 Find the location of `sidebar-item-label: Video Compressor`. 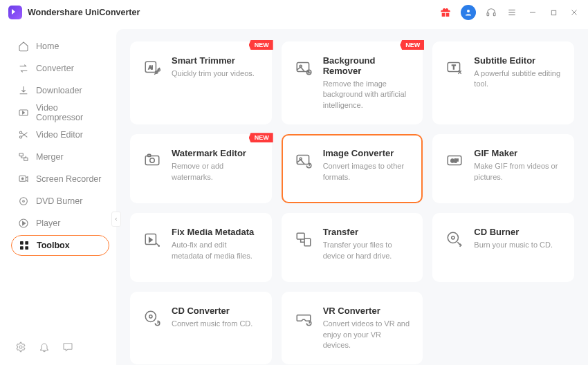

sidebar-item-label: Video Compressor is located at coordinates (69, 113).